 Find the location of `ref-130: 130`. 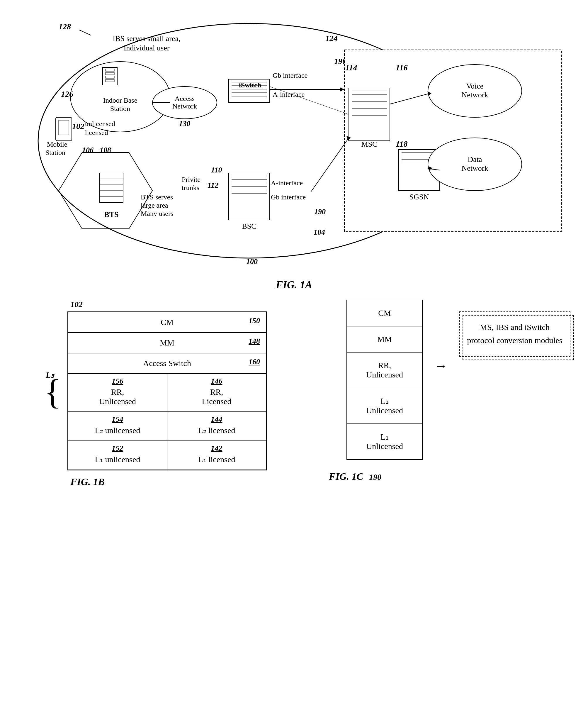

ref-130: 130 is located at coordinates (185, 123).